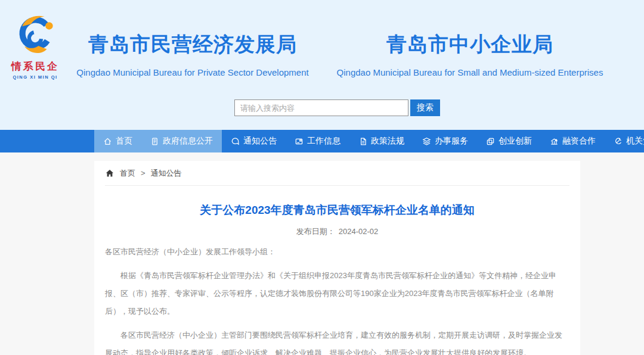 This screenshot has height=355, width=644. Describe the element at coordinates (359, 231) in the screenshot. I see `article-date-value: 2024-02-02` at that location.